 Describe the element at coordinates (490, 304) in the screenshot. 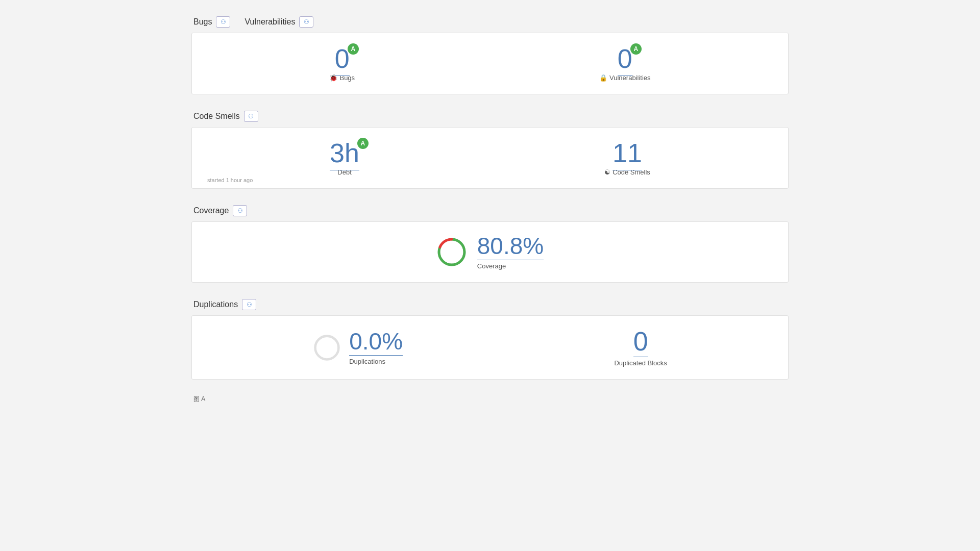

I see `duplications-header: Duplications ⚇` at that location.